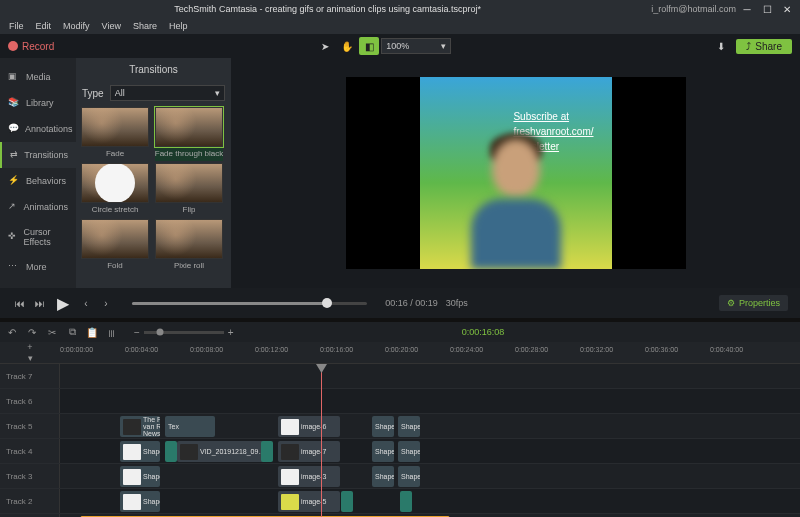 The width and height of the screenshot is (800, 517). I want to click on timeline-clip: Tex, so click(190, 426).